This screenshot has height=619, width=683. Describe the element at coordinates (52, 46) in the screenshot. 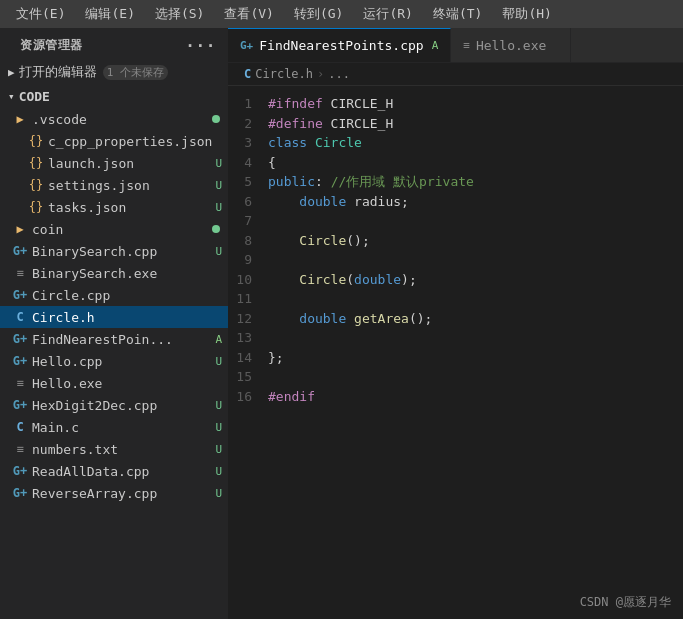

I see `sidebar-title: 资源管理器` at that location.